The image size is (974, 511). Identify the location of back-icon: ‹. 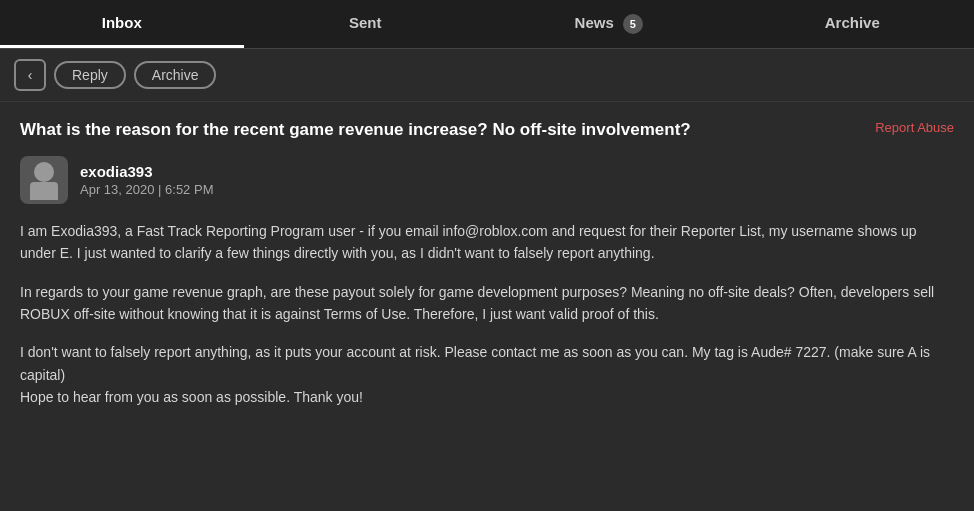
(30, 75).